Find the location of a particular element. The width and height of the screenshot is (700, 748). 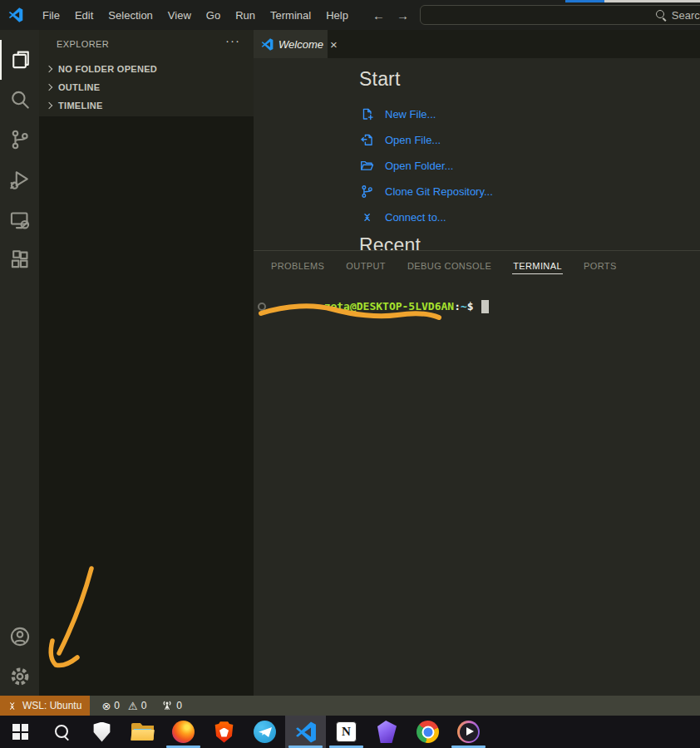

activity-remote-explorer is located at coordinates (20, 220).